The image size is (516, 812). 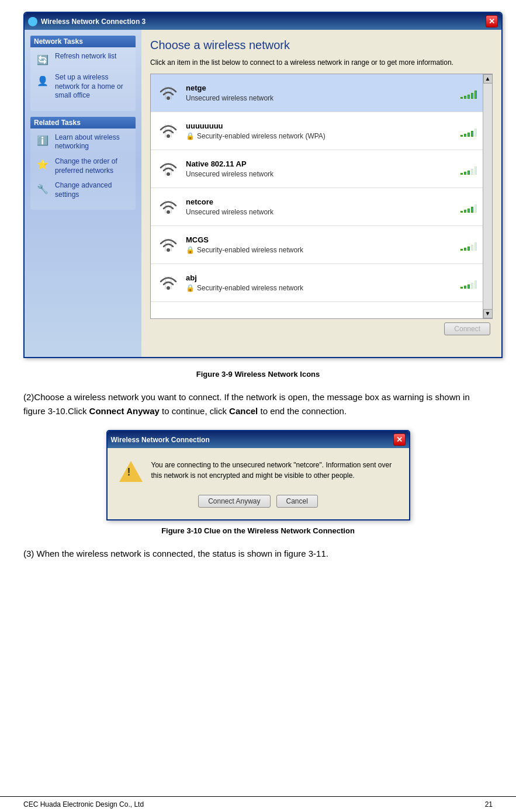 I want to click on connect-button-area: Connect, so click(x=321, y=329).